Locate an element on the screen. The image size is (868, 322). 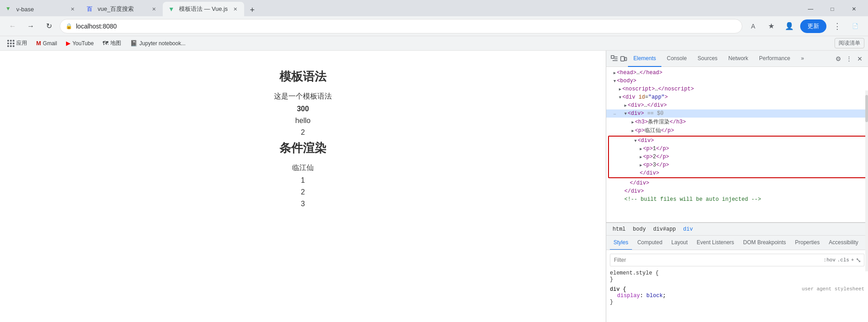
address-bar: 🔒 localhost:8080 is located at coordinates (401, 26).